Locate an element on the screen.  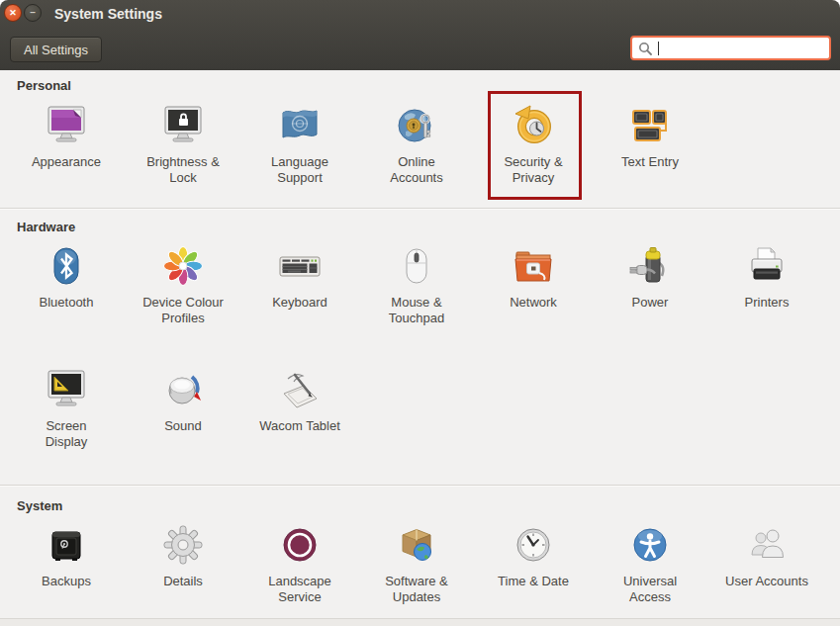
universal-access-icon is located at coordinates (650, 545).